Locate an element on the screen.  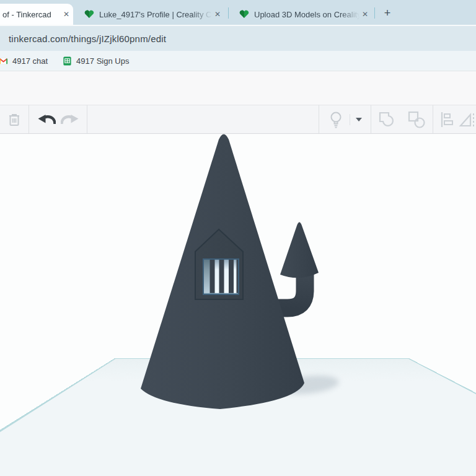
toolbar-group-cell is located at coordinates (402, 119).